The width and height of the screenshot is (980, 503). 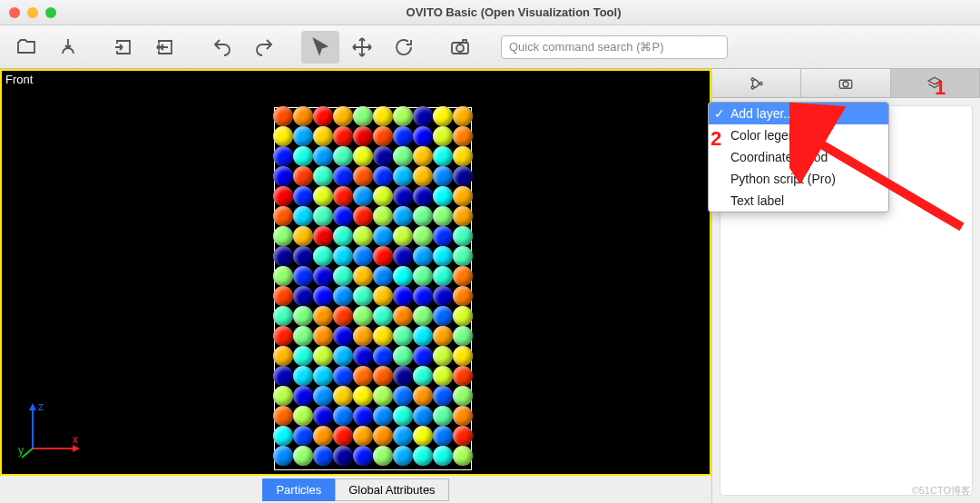 I want to click on pipeline-tab, so click(x=757, y=84).